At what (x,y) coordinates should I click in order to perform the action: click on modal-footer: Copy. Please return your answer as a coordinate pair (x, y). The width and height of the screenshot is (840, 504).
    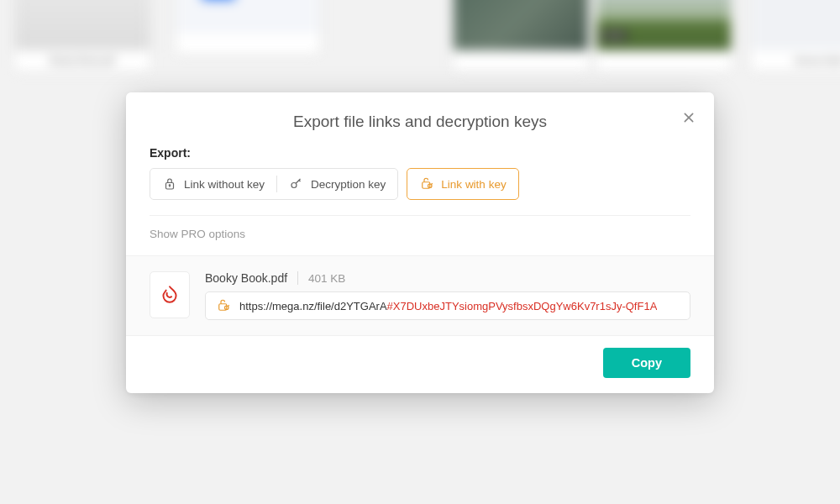
    Looking at the image, I should click on (420, 365).